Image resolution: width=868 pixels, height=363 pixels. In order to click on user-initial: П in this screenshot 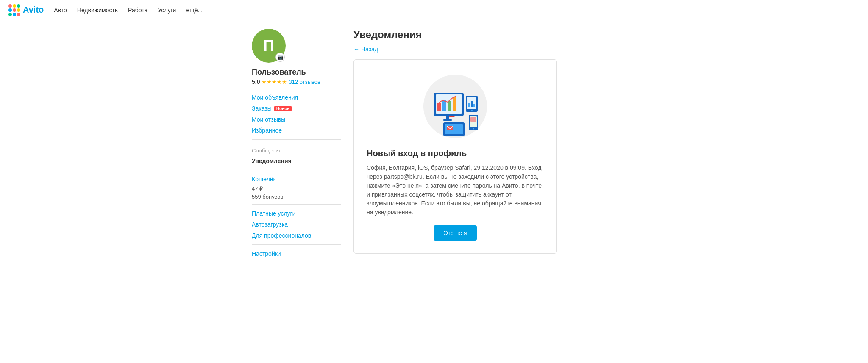, I will do `click(269, 46)`.